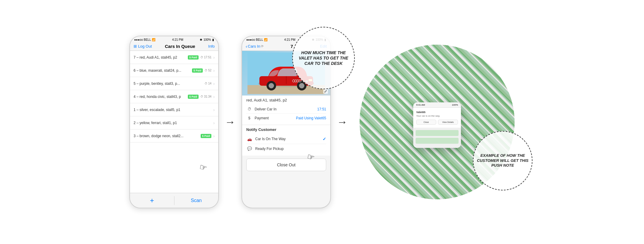 Image resolution: width=644 pixels, height=244 pixels. I want to click on payment-row: $ Payment Paid Using Valet65, so click(286, 118).